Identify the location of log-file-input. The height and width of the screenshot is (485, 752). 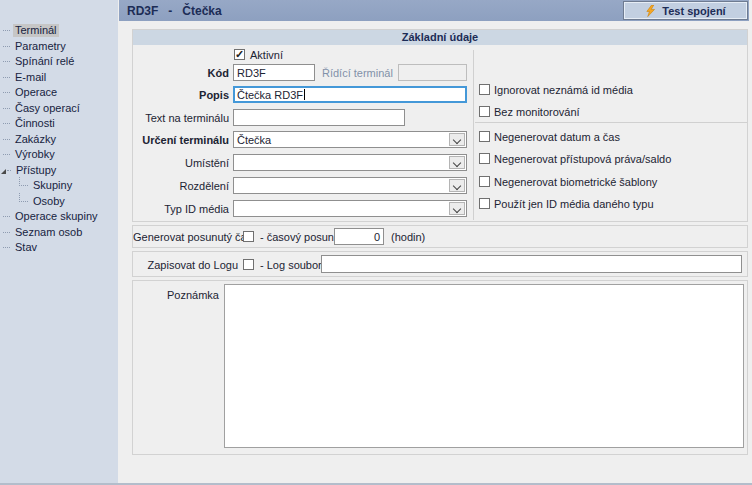
(532, 264).